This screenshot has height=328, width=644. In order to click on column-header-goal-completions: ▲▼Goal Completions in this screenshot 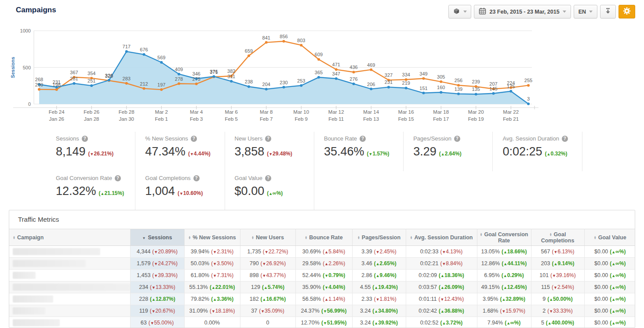, I will do `click(557, 238)`.